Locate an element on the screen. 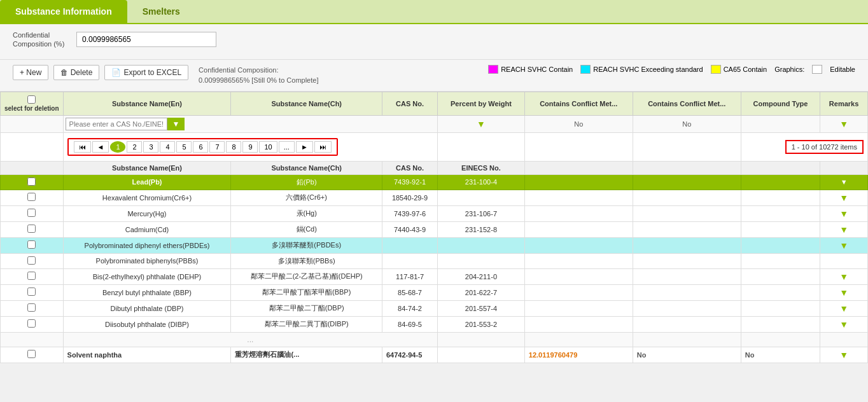 This screenshot has height=402, width=868. cell-percent-bottom: 12.0119760479 is located at coordinates (578, 355).